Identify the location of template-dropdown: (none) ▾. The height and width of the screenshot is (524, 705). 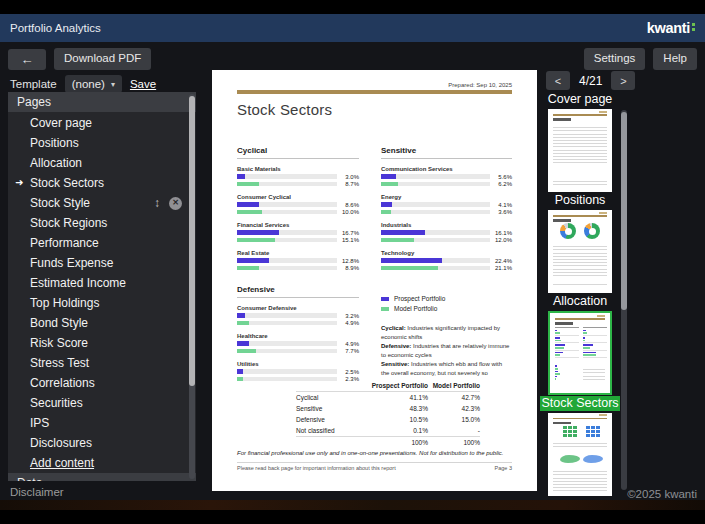
(94, 84).